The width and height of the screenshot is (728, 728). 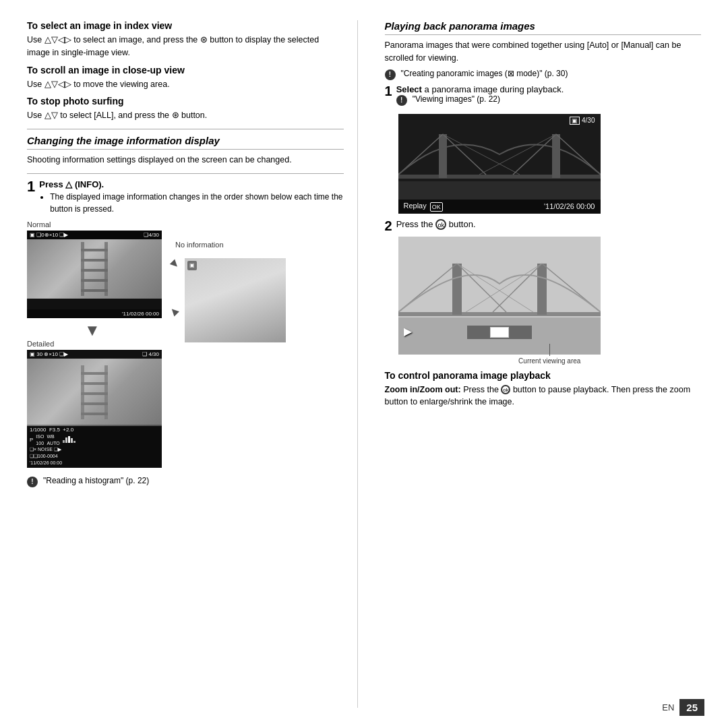 I want to click on screen-normal-bottom: '11/02/26 00:00, so click(x=94, y=314).